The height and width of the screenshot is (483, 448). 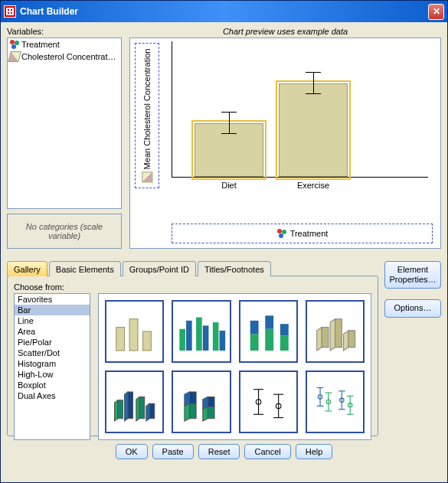 I want to click on x-tick-label: Diet, so click(x=229, y=185).